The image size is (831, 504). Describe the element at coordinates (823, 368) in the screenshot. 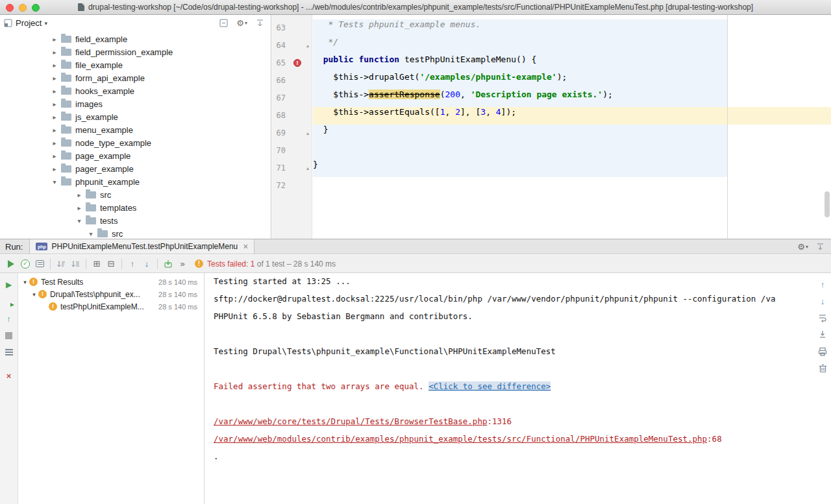

I see `clear-console-trash-icon` at that location.